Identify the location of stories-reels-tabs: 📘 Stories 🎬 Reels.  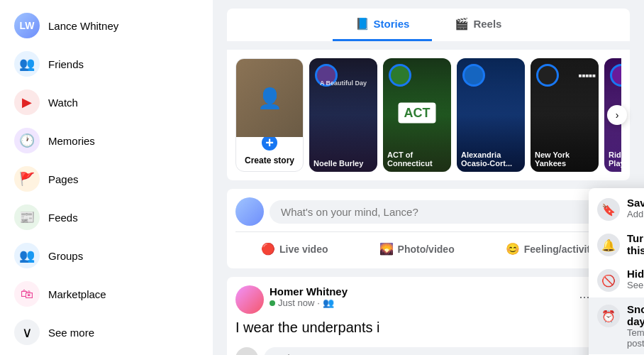
(428, 25).